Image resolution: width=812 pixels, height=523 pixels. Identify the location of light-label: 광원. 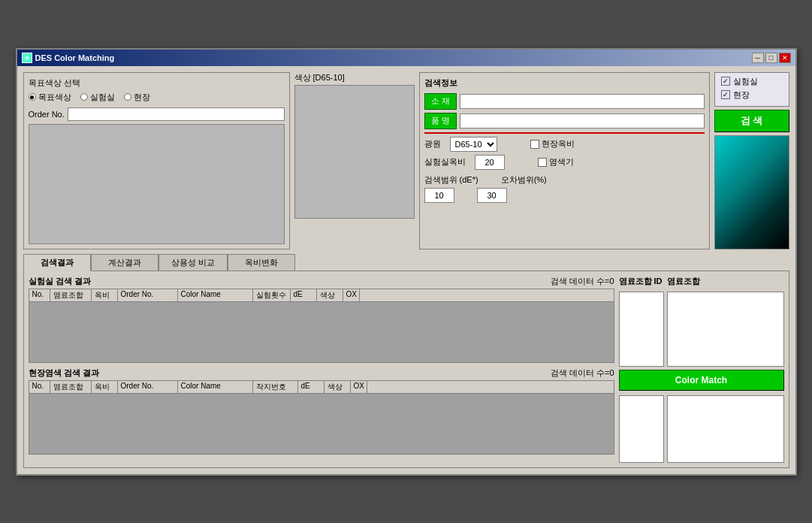
(433, 144).